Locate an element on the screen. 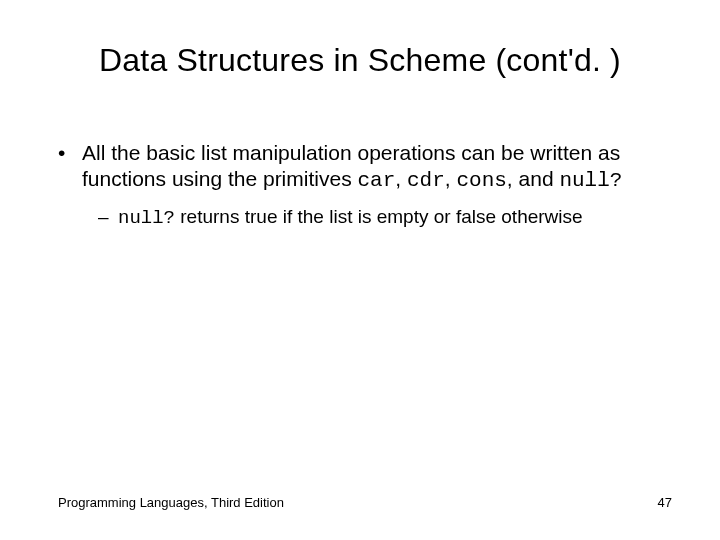 This screenshot has width=720, height=540. code-car: car is located at coordinates (376, 180).